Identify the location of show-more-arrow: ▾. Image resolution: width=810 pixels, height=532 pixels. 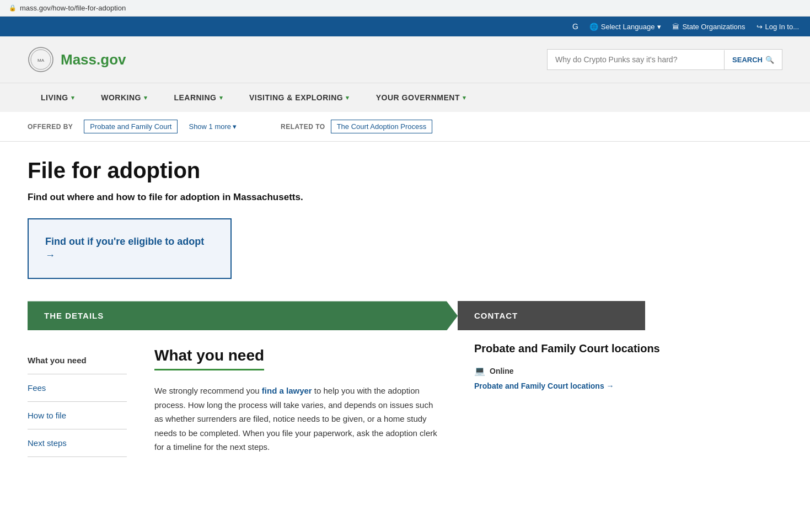
(235, 127).